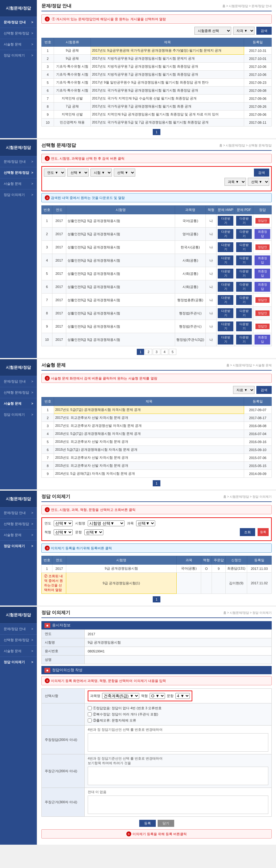 This screenshot has width=276, height=868. Describe the element at coordinates (18, 662) in the screenshot. I see `sidebar-item-obj-5: 정답 이의제기 >` at that location.